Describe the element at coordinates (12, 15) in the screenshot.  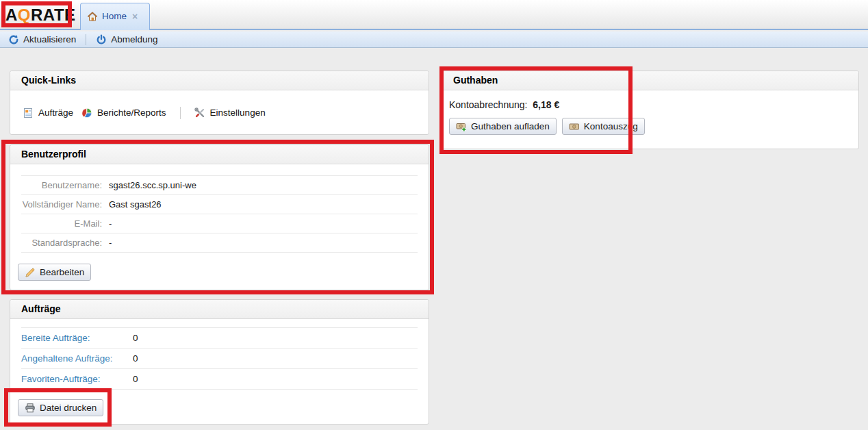
I see `logo-text: A` at that location.